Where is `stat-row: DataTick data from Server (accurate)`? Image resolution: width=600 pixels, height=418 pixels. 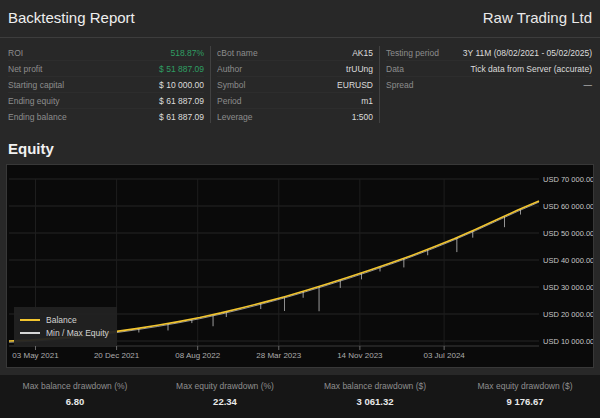 stat-row: DataTick data from Server (accurate) is located at coordinates (489, 69).